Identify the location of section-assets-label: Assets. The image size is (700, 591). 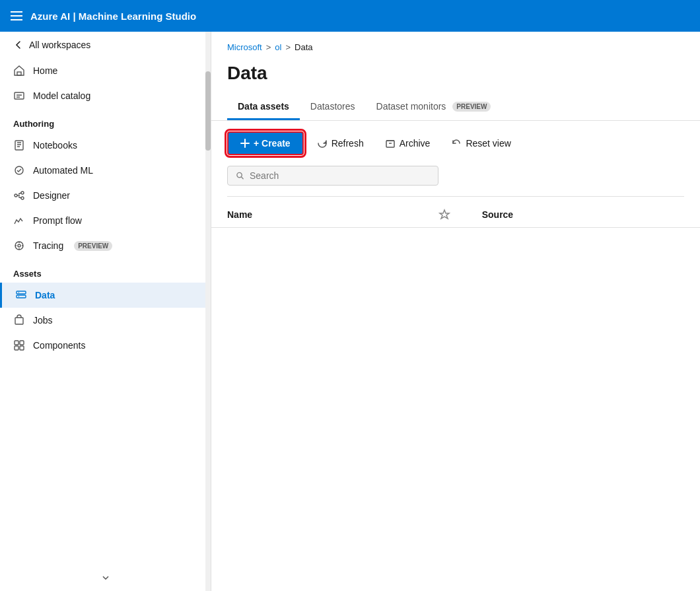
(106, 271).